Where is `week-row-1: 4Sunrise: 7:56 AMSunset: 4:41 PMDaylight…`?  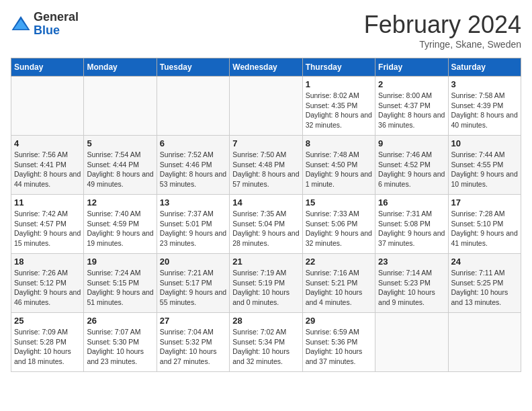
week-row-1: 4Sunrise: 7:56 AMSunset: 4:41 PMDaylight… is located at coordinates (266, 165).